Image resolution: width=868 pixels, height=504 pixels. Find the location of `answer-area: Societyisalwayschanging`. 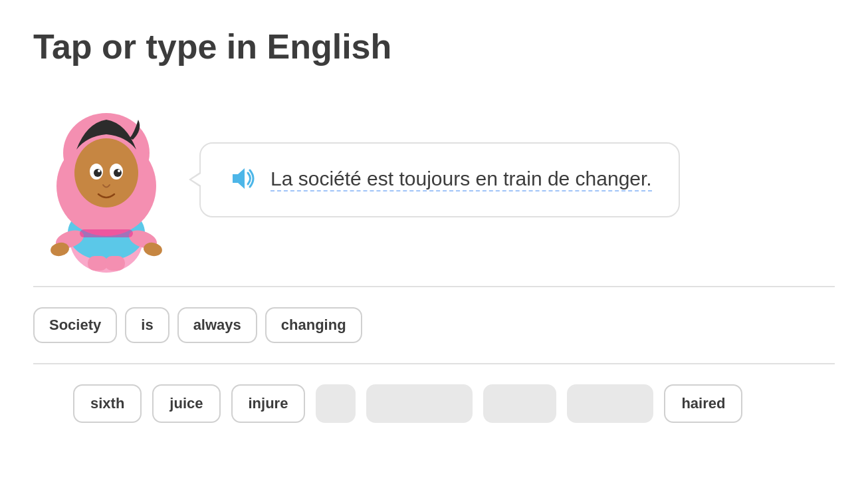

answer-area: Societyisalwayschanging is located at coordinates (434, 325).